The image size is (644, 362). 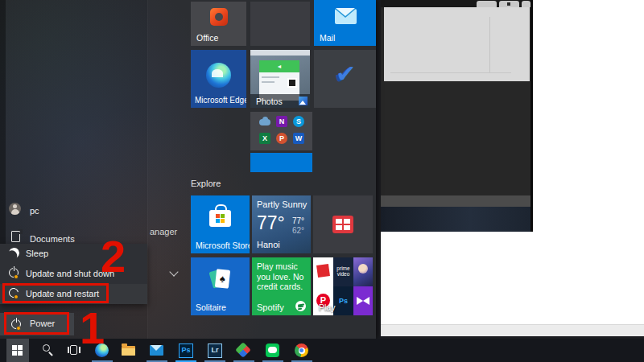 I want to click on documents-icon, so click(x=16, y=237).